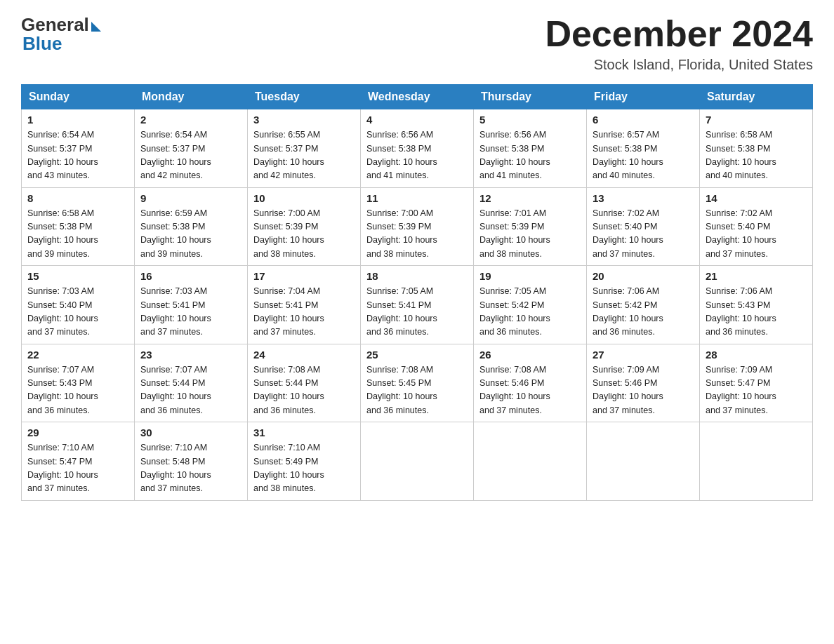  I want to click on day-number: 30, so click(191, 432).